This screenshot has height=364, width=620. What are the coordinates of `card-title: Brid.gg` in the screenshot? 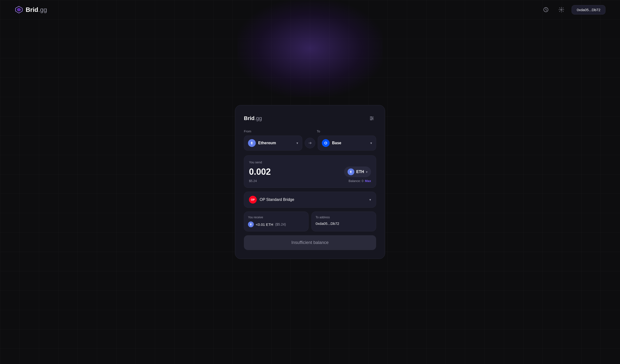 It's located at (253, 118).